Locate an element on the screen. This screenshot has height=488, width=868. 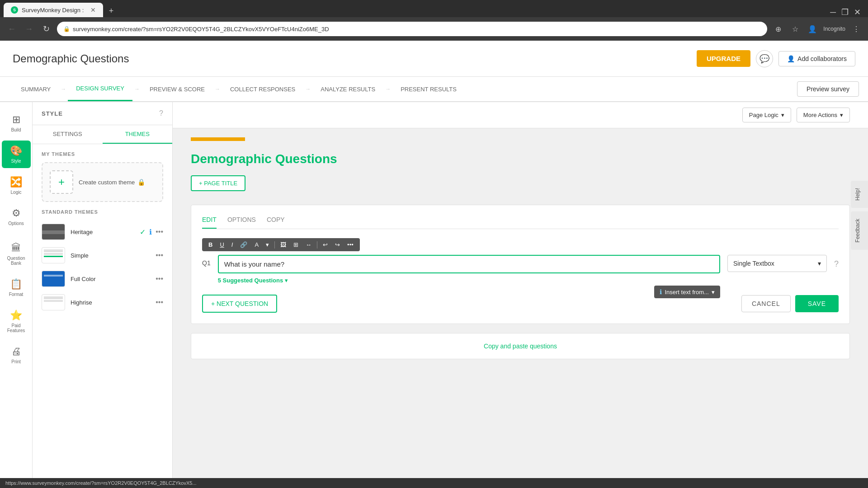
build-icon: ⊞ is located at coordinates (16, 120).